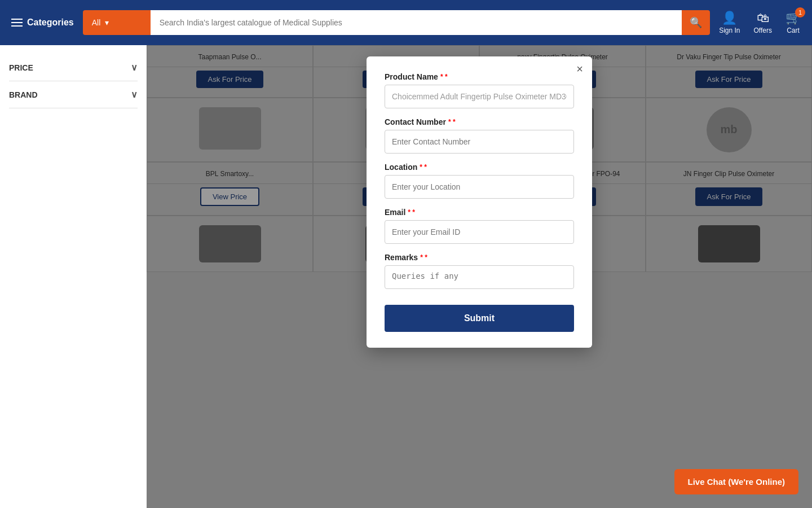 This screenshot has height=508, width=812. What do you see at coordinates (479, 187) in the screenshot?
I see `location-input` at bounding box center [479, 187].